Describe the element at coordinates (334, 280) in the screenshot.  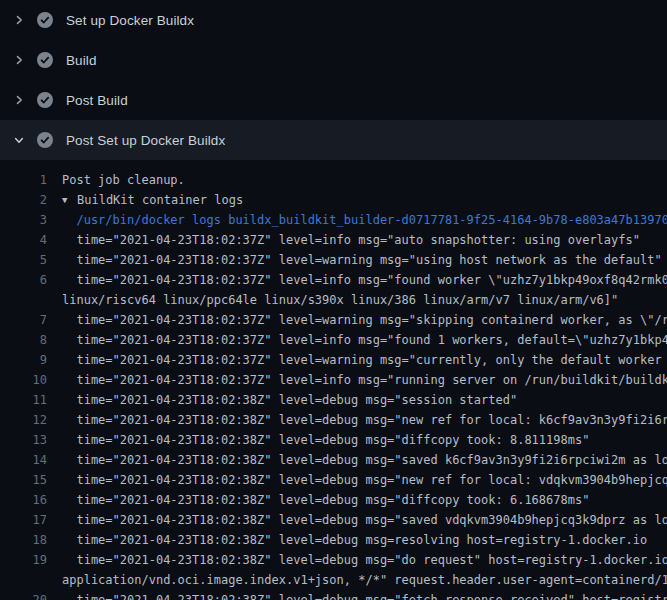
I see `log-row: 6 time="2021-04-23T18:02:37Z" level=info…` at that location.